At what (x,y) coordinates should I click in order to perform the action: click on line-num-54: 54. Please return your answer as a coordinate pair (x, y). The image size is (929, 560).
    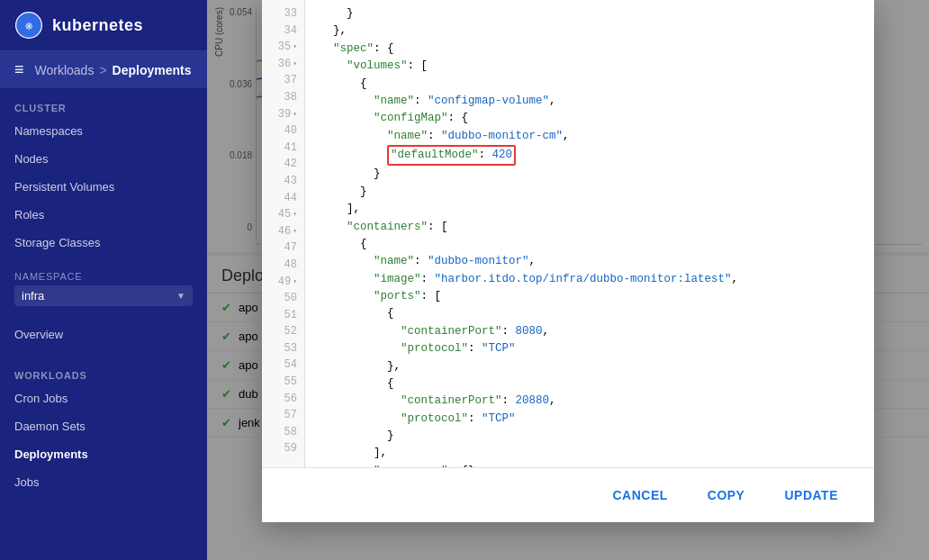
    Looking at the image, I should click on (283, 366).